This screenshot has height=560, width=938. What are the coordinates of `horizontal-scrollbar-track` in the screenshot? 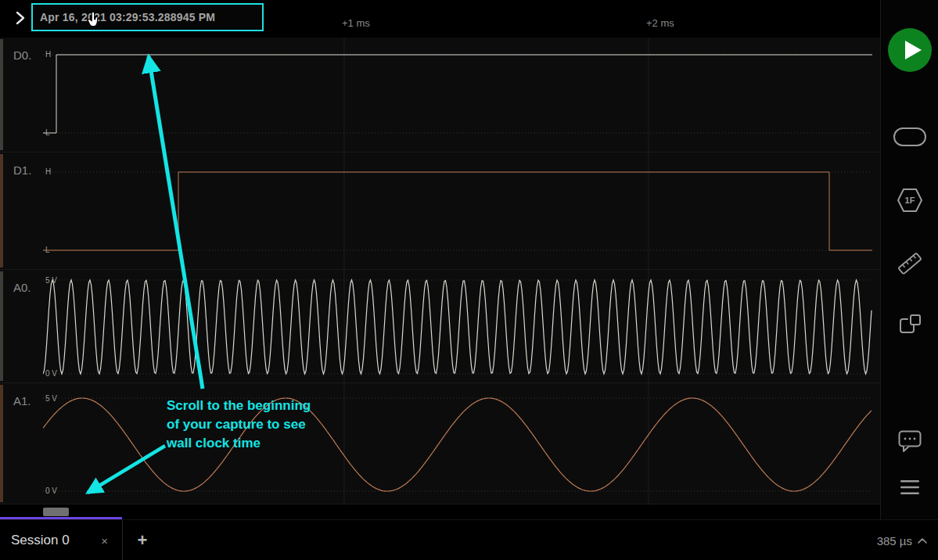 It's located at (440, 512).